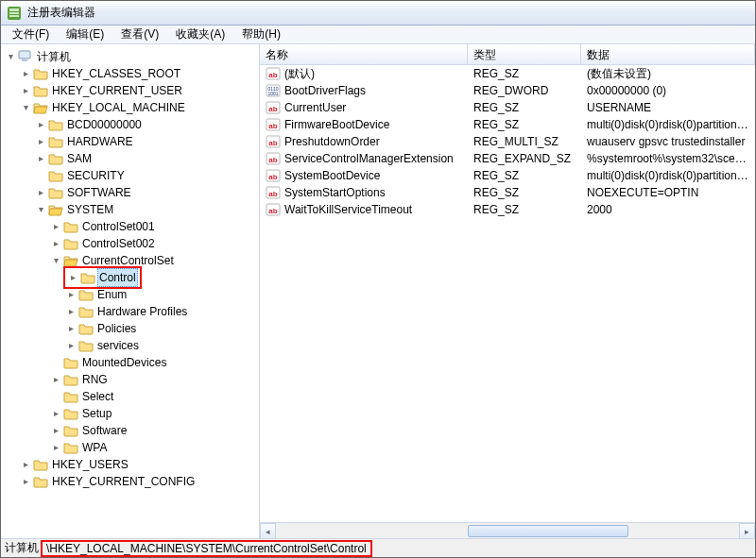  I want to click on title-bar: 注册表编辑器, so click(378, 13).